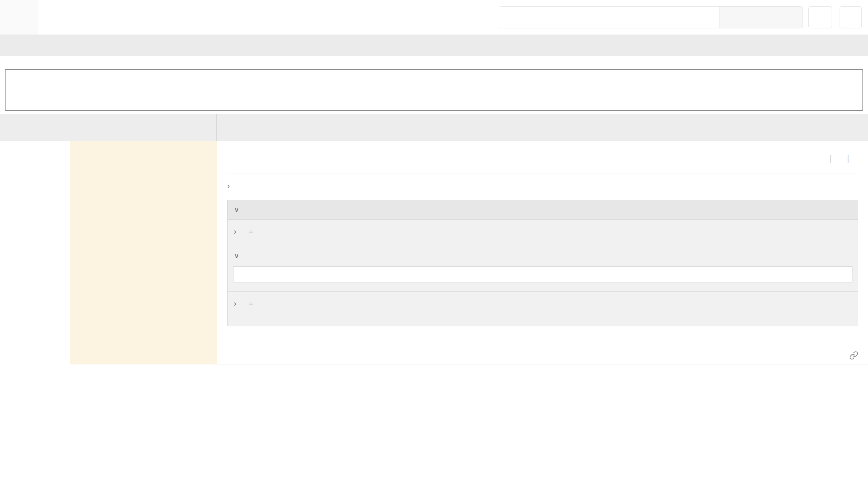 This screenshot has width=868, height=498. What do you see at coordinates (19, 17) in the screenshot?
I see `back-button` at bounding box center [19, 17].